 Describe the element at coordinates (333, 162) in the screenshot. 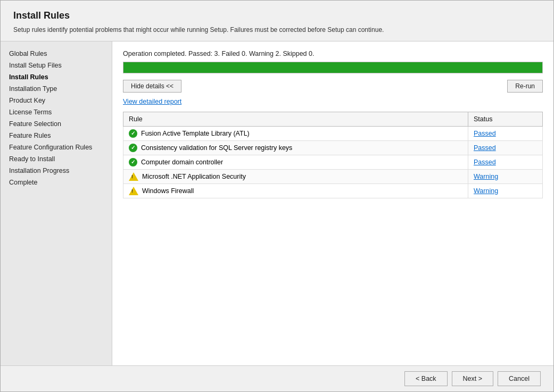

I see `table-row: Computer domain controllerPassed` at that location.